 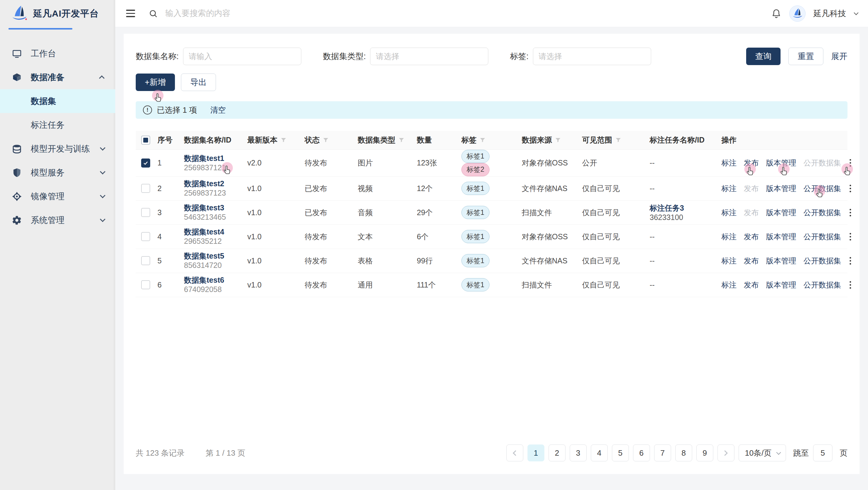 What do you see at coordinates (153, 13) in the screenshot?
I see `search-icon` at bounding box center [153, 13].